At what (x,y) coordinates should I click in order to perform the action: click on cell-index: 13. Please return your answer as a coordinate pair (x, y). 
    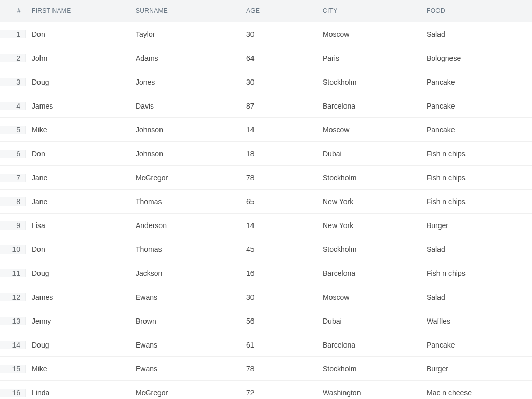
    Looking at the image, I should click on (13, 321).